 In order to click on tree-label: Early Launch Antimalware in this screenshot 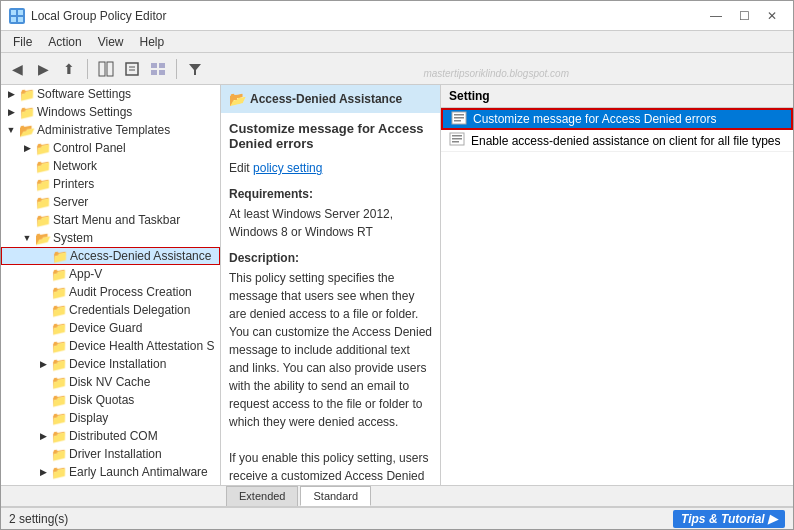, I will do `click(138, 472)`.